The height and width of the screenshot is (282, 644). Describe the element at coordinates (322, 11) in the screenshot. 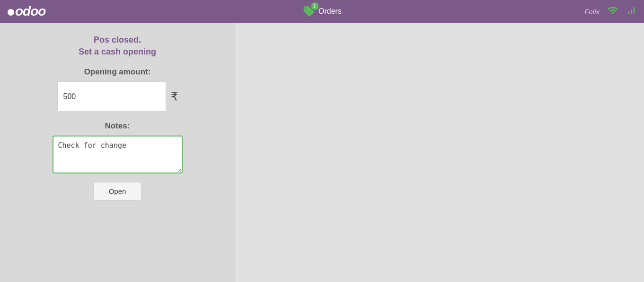

I see `navbar: odoo 1 Orders Felix` at that location.